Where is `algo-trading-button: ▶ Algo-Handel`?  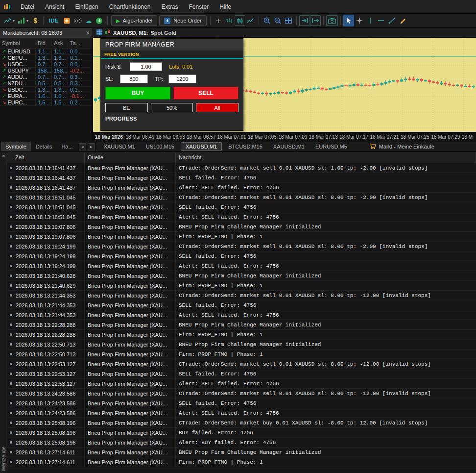
algo-trading-button: ▶ Algo-Handel is located at coordinates (134, 21).